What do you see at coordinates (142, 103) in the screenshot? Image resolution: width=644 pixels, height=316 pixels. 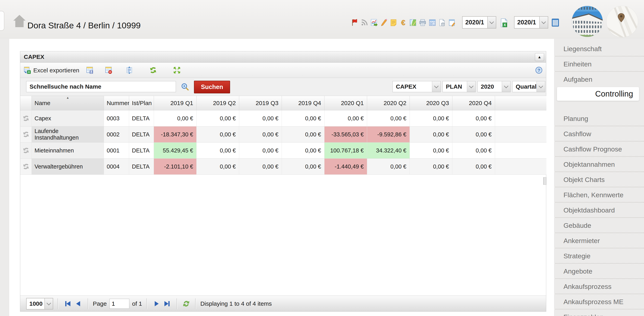 I see `column-header-istplan: Ist/Plan` at bounding box center [142, 103].